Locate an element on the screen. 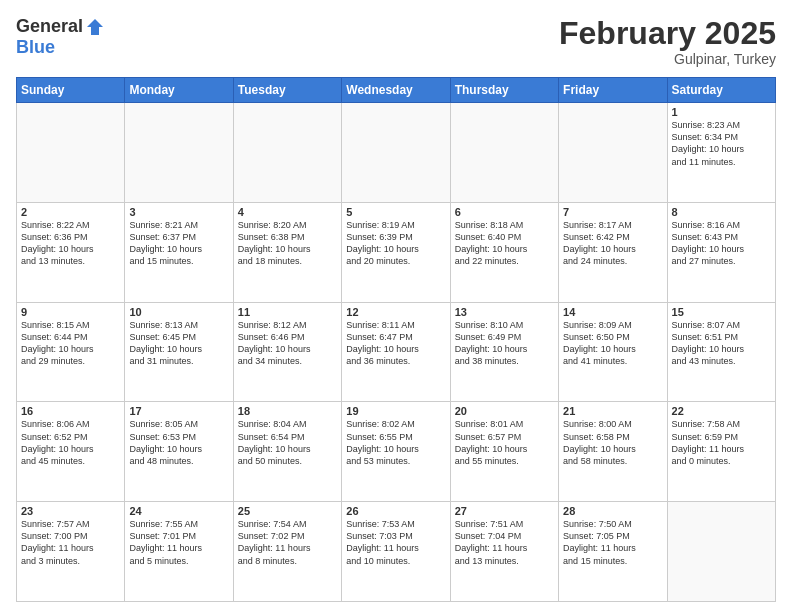  day-number: 1 is located at coordinates (722, 112).